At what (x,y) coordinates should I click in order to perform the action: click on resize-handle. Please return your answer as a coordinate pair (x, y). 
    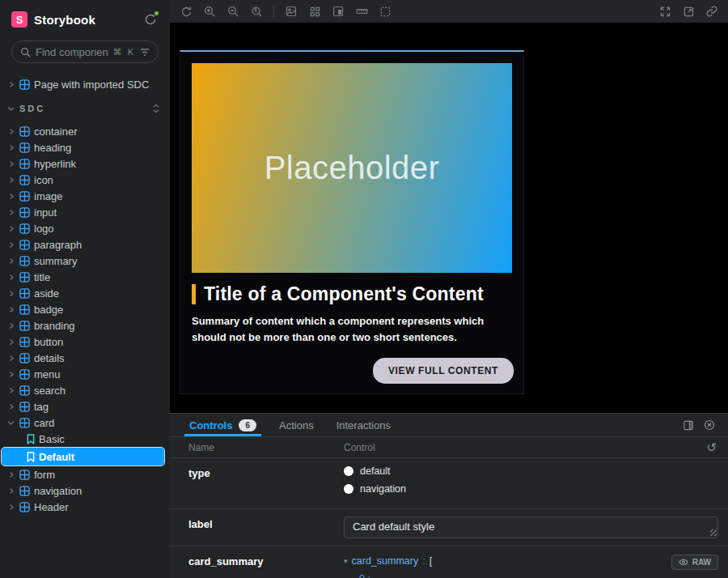
    Looking at the image, I should click on (713, 533).